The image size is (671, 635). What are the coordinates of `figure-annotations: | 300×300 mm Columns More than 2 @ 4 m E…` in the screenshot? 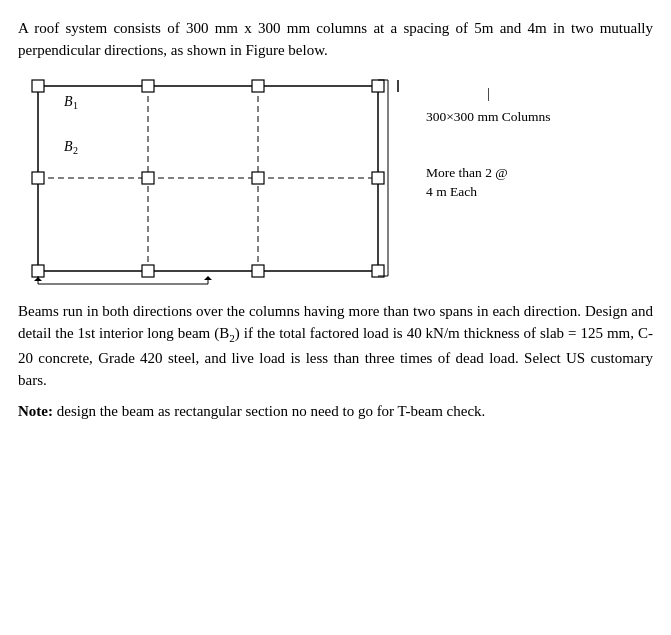 It's located at (484, 140).